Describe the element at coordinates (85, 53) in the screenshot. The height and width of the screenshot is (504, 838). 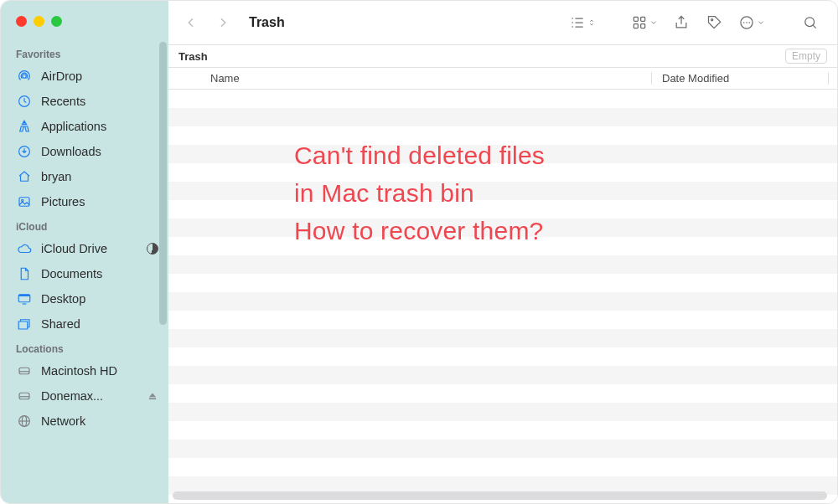
I see `sidebar-group-favorites: Favorites` at that location.